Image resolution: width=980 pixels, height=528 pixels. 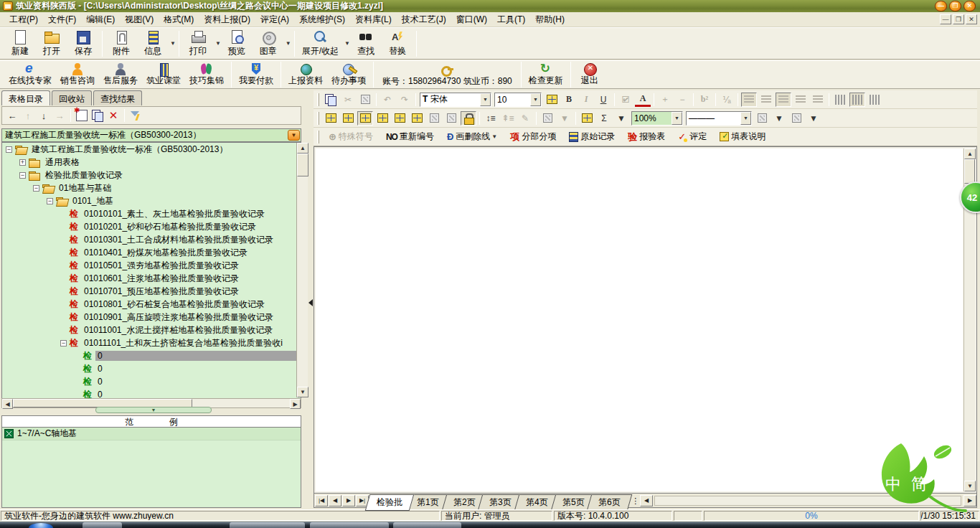 I want to click on example-item: 1~7/A~C轴地基, so click(x=151, y=434).